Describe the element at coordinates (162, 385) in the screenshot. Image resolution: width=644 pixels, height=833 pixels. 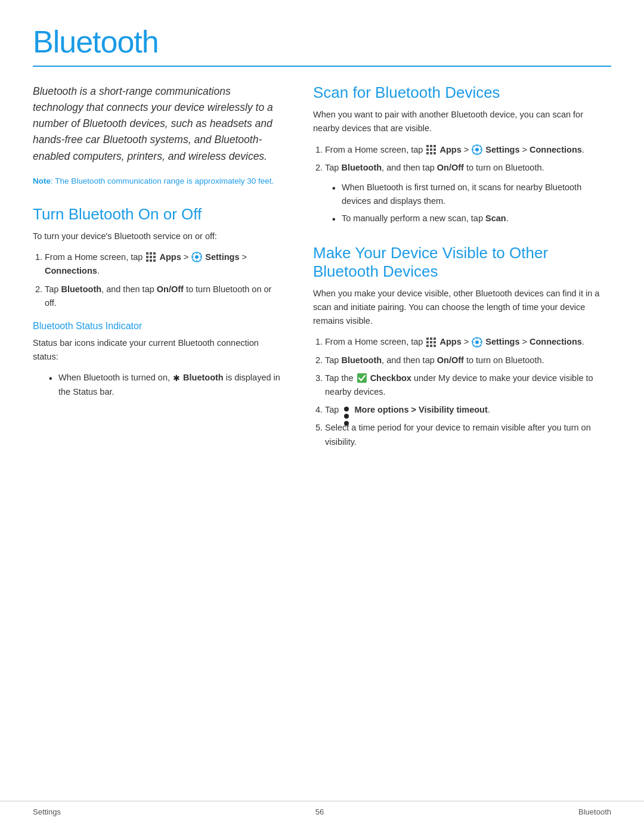
I see `status-indicator-bullets: When Bluetooth is turned on, ✱ Bluetooth…` at that location.